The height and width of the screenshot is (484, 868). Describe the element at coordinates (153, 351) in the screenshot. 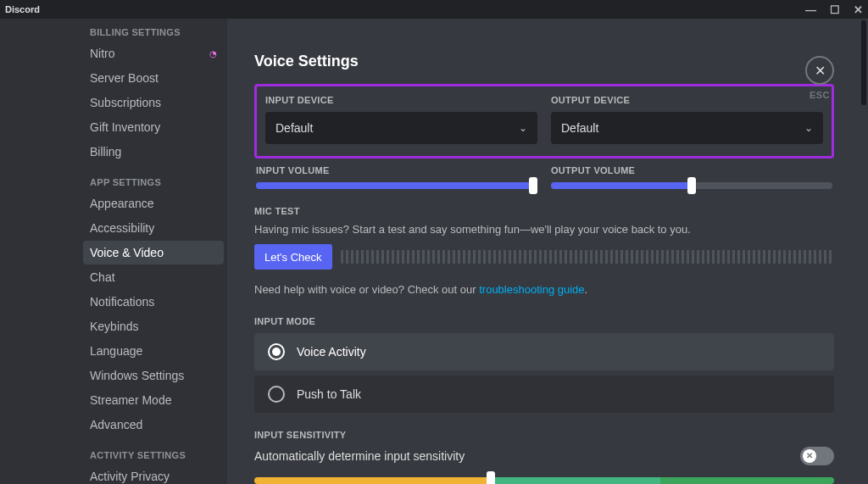

I see `sidebar-item-language: Language` at that location.